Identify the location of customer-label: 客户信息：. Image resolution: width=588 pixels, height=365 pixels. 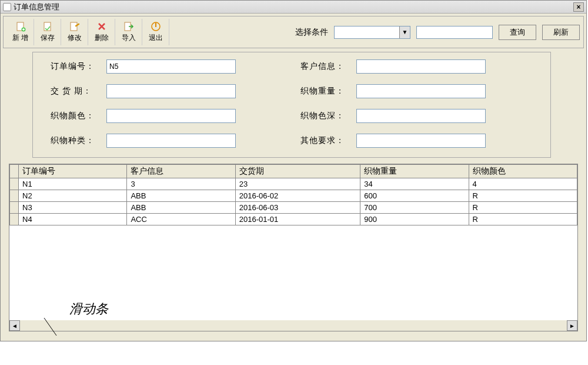
(328, 67).